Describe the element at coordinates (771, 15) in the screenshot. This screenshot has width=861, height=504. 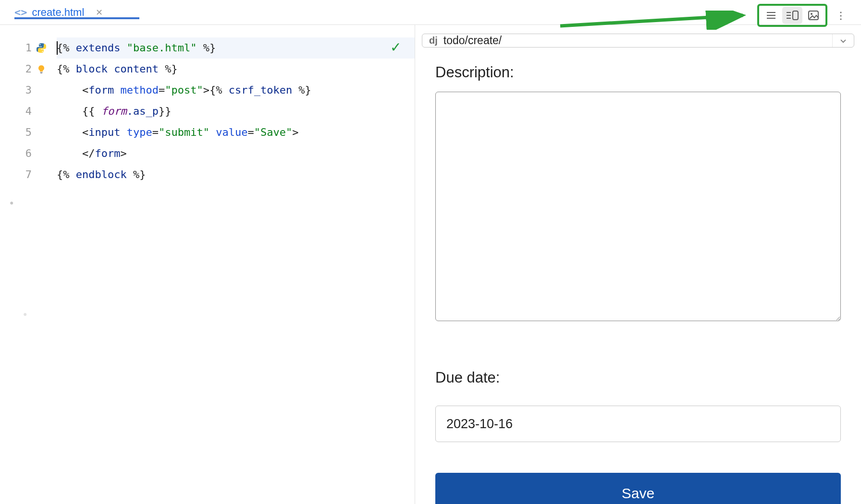
I see `lines-icon` at that location.